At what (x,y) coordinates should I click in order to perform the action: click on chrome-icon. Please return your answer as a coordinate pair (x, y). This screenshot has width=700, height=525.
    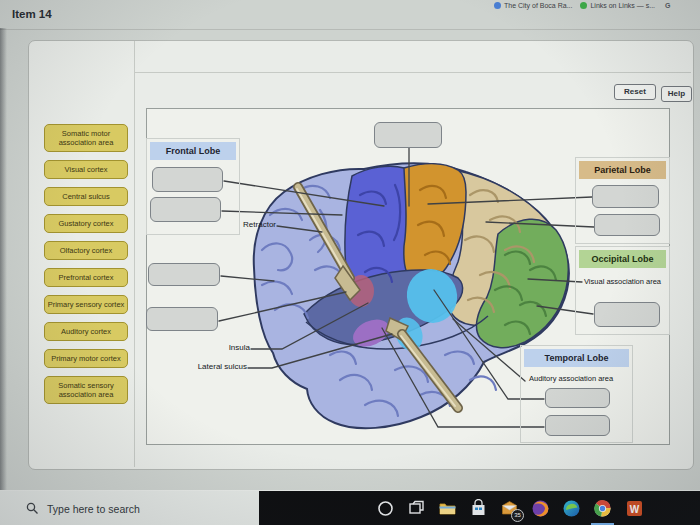
    Looking at the image, I should click on (602, 508).